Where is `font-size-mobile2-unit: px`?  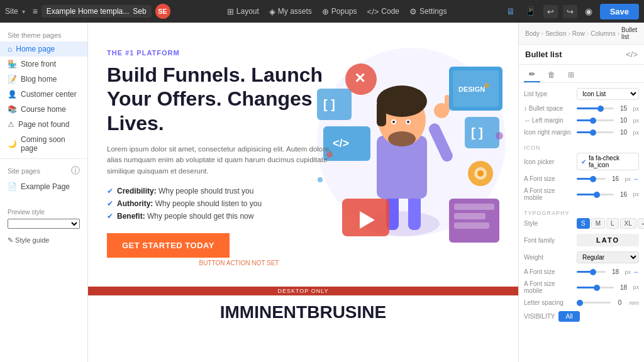 font-size-mobile2-unit: px is located at coordinates (636, 287).